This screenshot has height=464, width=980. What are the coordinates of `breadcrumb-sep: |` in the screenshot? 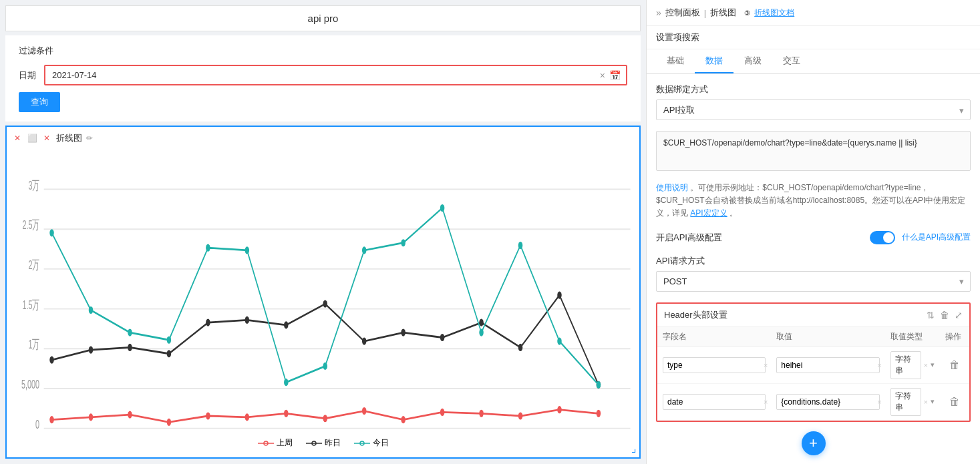 It's located at (705, 13).